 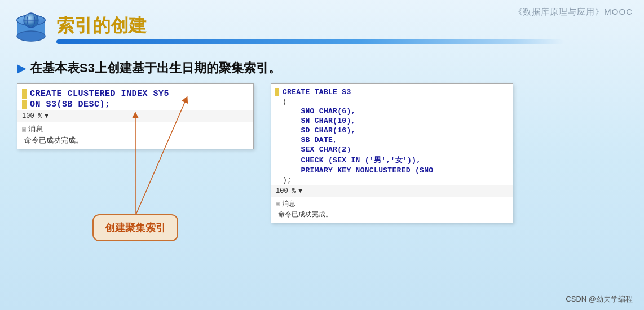 I want to click on right-msg-body: 命令已成功完成。, so click(x=392, y=214).